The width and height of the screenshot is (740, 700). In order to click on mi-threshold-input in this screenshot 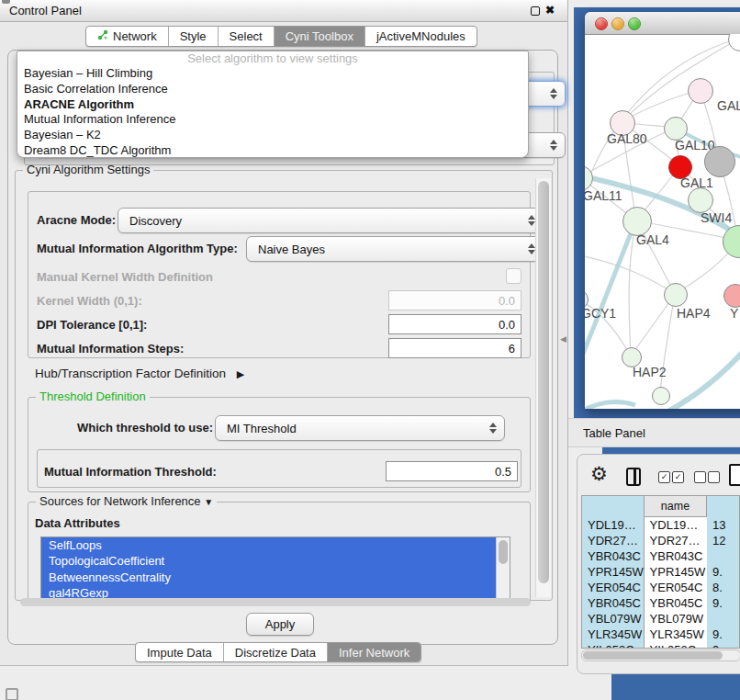, I will do `click(452, 471)`.